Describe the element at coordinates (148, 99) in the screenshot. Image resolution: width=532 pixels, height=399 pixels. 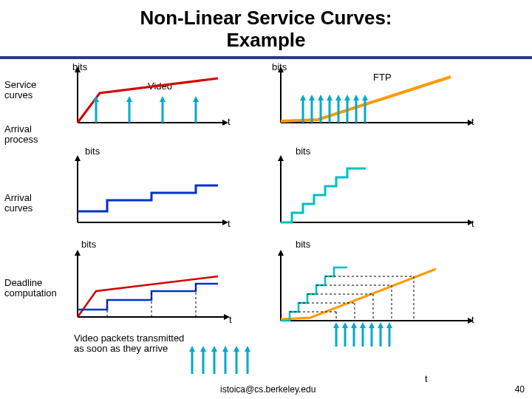
I see `plot-service-video` at that location.